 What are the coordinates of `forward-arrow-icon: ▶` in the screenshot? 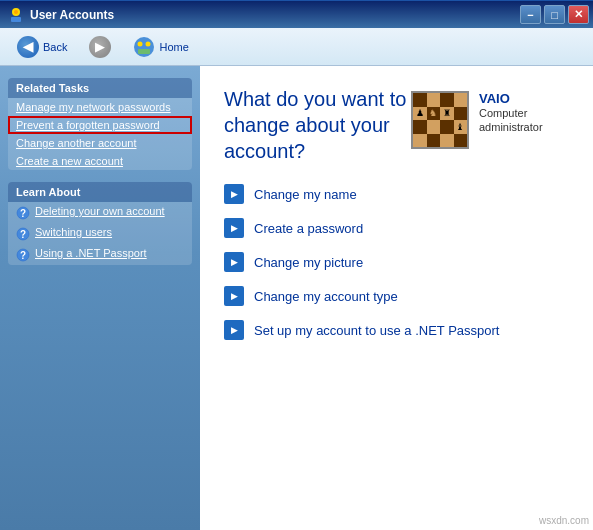 It's located at (100, 47).